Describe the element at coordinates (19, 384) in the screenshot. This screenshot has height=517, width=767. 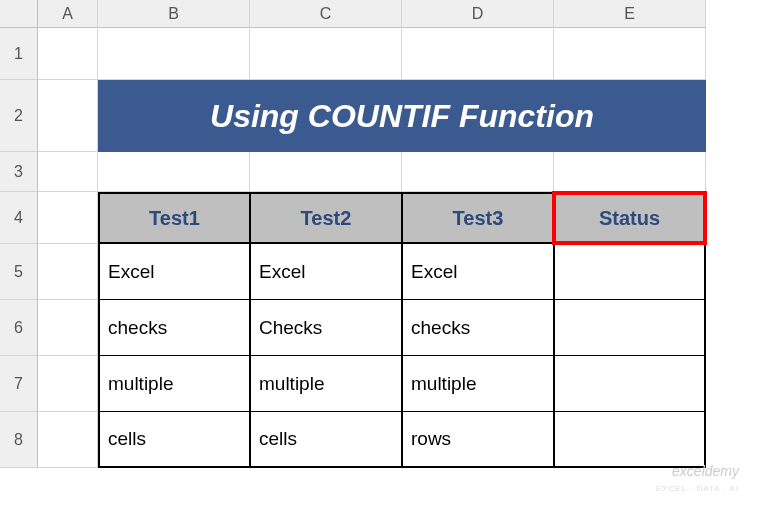
I see `row-header-7: 7` at that location.